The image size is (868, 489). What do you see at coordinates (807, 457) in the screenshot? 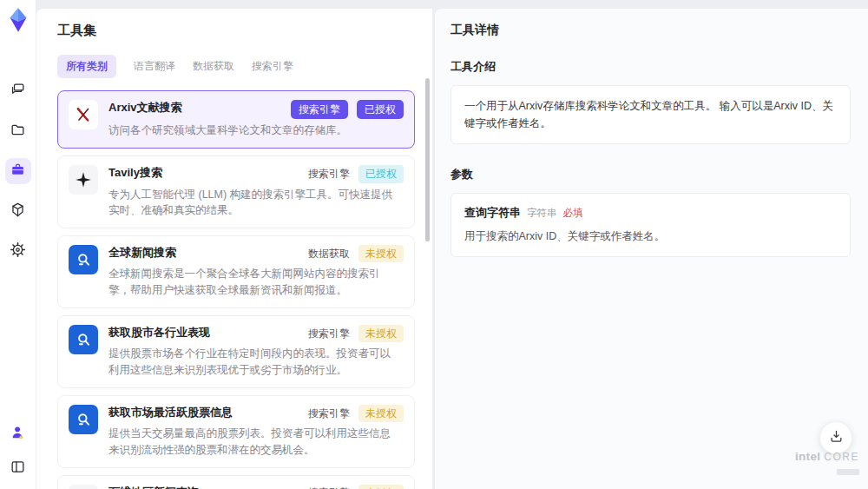
I see `brand-intel: intel` at bounding box center [807, 457].